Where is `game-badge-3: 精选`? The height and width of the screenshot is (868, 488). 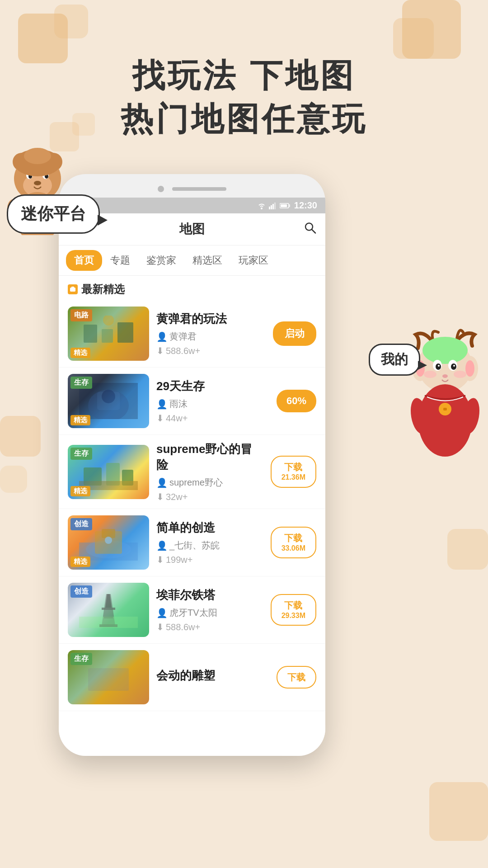 game-badge-3: 精选 is located at coordinates (80, 491).